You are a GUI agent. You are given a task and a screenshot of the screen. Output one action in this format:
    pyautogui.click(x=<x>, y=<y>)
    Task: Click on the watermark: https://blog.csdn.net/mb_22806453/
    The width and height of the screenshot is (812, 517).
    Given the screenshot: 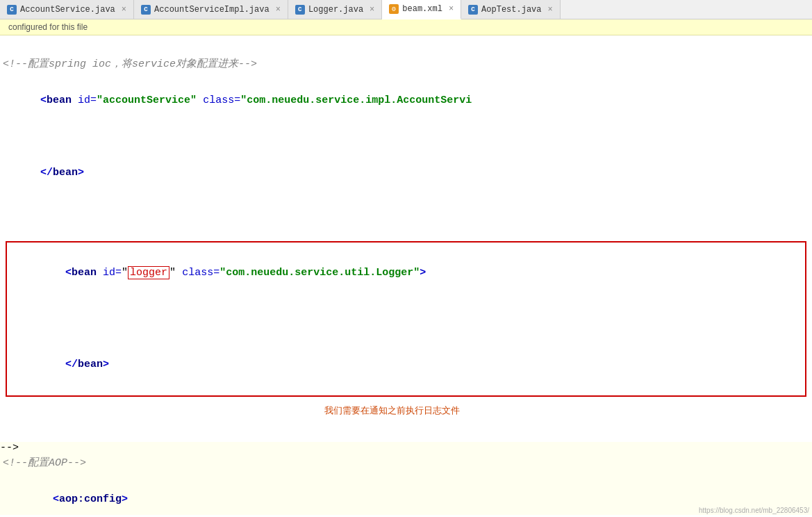 What is the action you would take?
    pyautogui.click(x=754, y=510)
    